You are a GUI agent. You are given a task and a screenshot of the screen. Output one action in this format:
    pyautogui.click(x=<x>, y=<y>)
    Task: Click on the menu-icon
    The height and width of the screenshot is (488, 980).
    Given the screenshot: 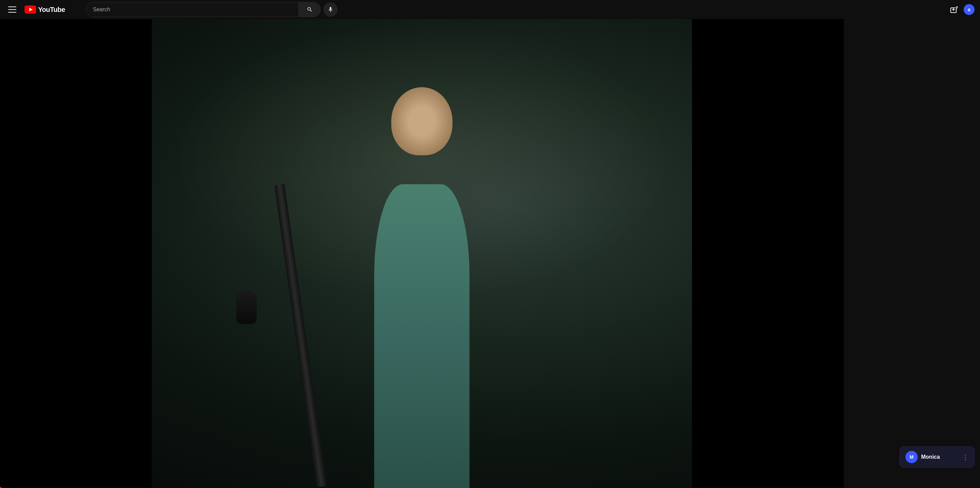 What is the action you would take?
    pyautogui.click(x=12, y=10)
    